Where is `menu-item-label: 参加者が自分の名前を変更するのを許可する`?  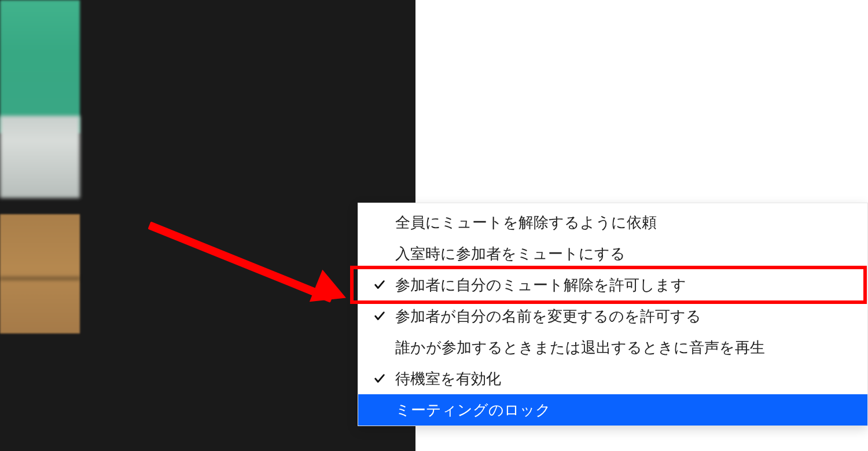
menu-item-label: 参加者が自分の名前を変更するのを許可する is located at coordinates (628, 316).